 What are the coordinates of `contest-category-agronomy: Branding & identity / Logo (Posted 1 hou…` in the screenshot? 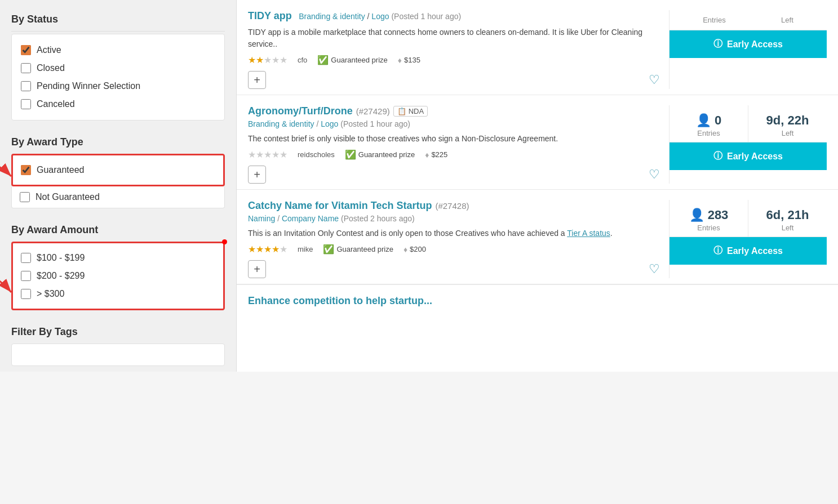 It's located at (454, 124).